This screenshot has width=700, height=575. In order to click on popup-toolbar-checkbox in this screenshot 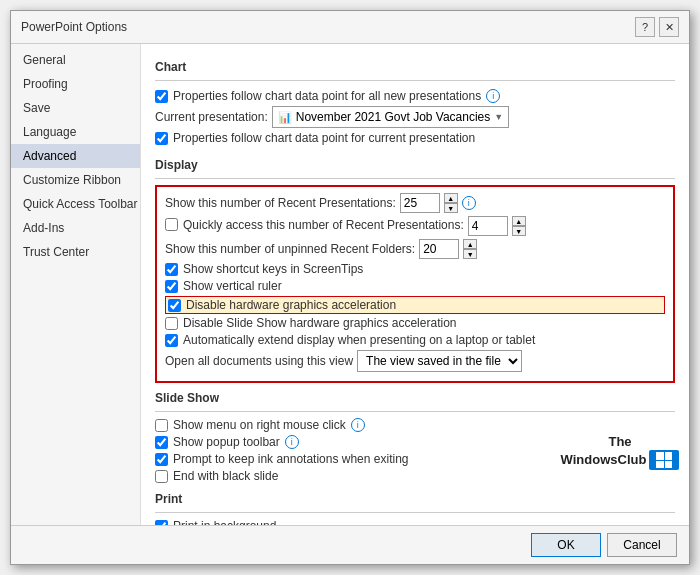, I will do `click(162, 442)`.